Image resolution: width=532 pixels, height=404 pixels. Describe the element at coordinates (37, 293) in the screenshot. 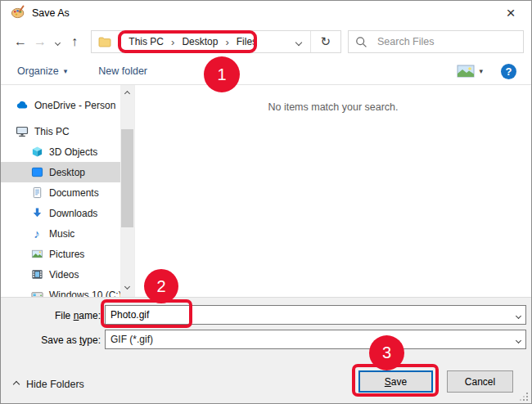

I see `hard-drive-icon` at that location.